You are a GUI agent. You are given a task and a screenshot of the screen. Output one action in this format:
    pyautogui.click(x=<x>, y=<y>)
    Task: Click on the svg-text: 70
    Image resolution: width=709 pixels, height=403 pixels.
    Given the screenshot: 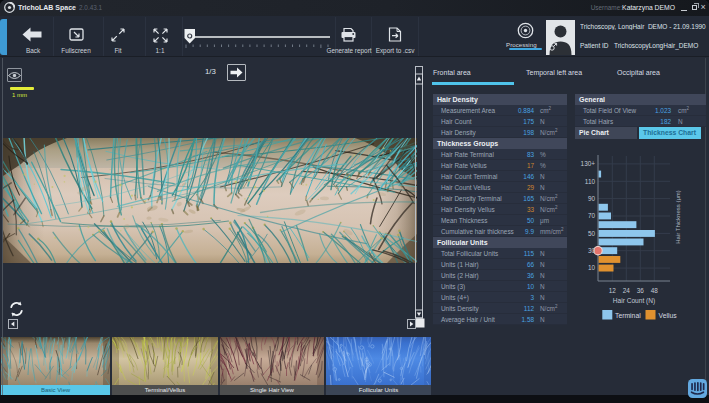 What is the action you would take?
    pyautogui.click(x=592, y=216)
    